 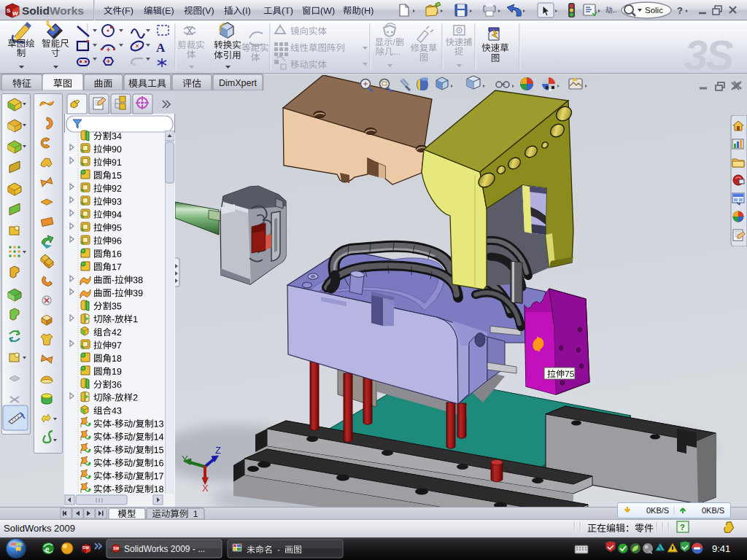 What do you see at coordinates (611, 10) in the screenshot?
I see `svg-text: 劫..` at bounding box center [611, 10].